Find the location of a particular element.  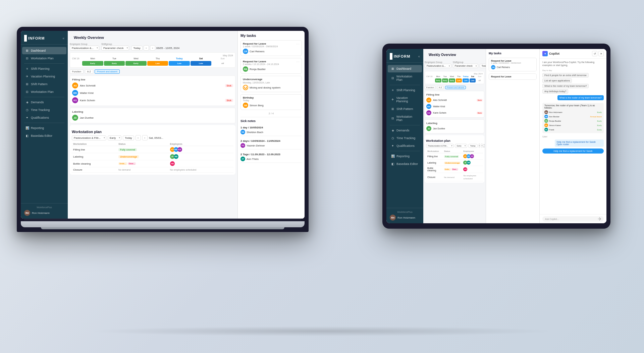

sidebar-item-label: Workstation Plan is located at coordinates (42, 58).